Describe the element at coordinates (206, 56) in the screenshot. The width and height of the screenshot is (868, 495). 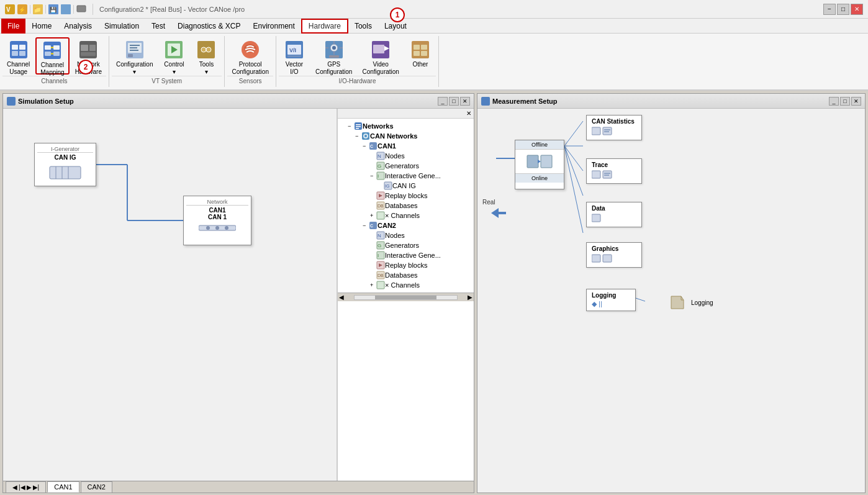
I see `vt-tools-button: Tools▾` at that location.